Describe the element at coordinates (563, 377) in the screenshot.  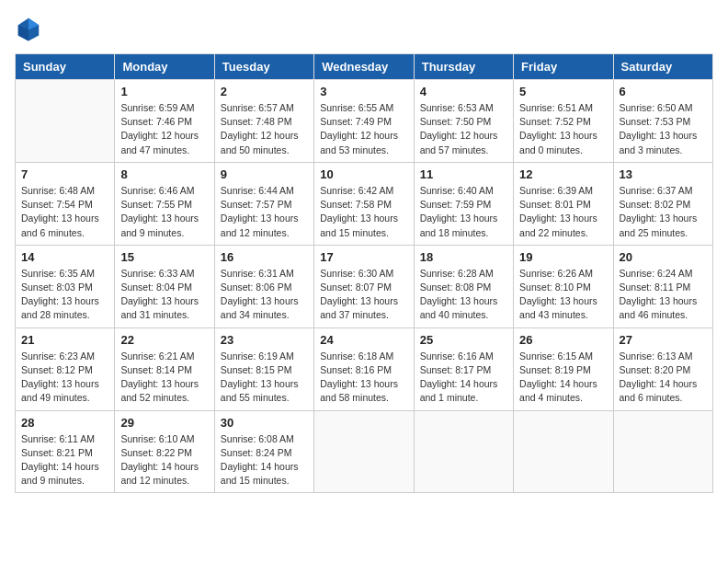
I see `day-info: Sunrise: 6:15 AMSunset: 8:19 PMDaylight:…` at that location.